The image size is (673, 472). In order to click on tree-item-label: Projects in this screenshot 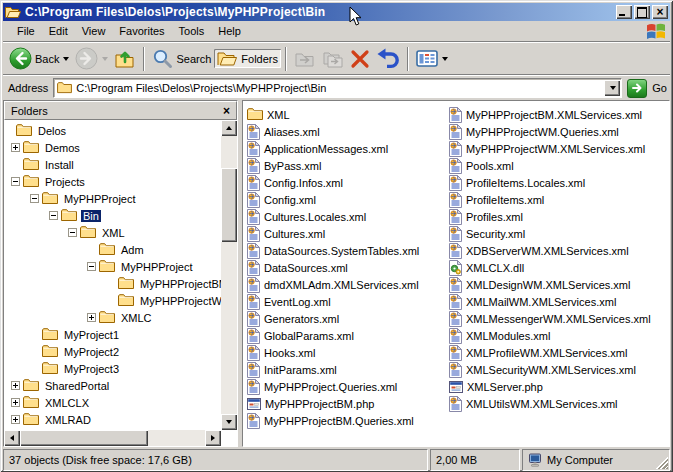, I will do `click(65, 182)`.